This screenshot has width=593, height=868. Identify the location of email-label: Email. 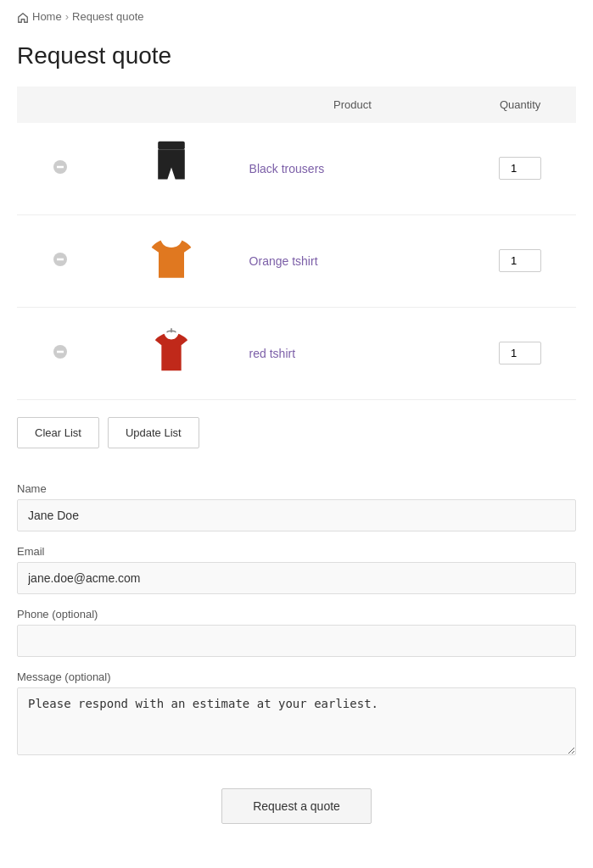
(297, 551).